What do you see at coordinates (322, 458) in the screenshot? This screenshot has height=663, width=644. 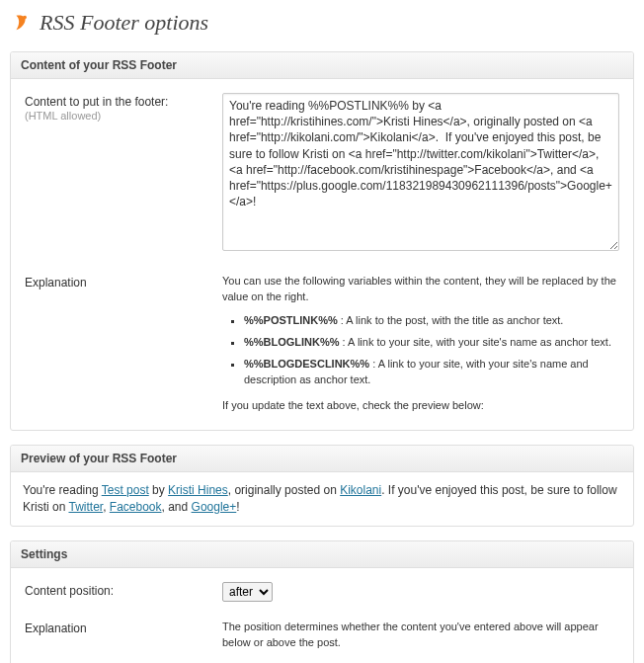 I see `preview-panel-heading: Preview of your RSS Footer` at bounding box center [322, 458].